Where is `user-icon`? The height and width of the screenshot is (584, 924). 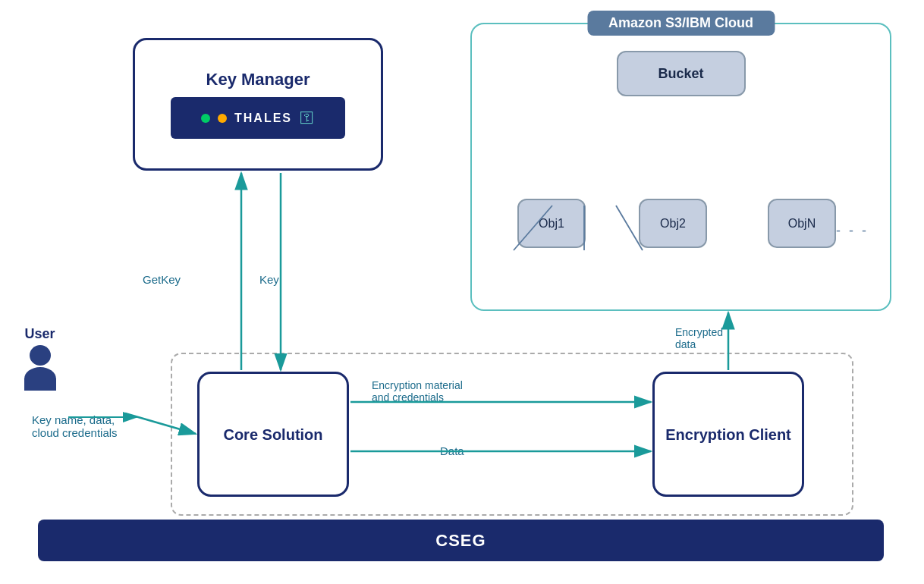
user-icon is located at coordinates (39, 368).